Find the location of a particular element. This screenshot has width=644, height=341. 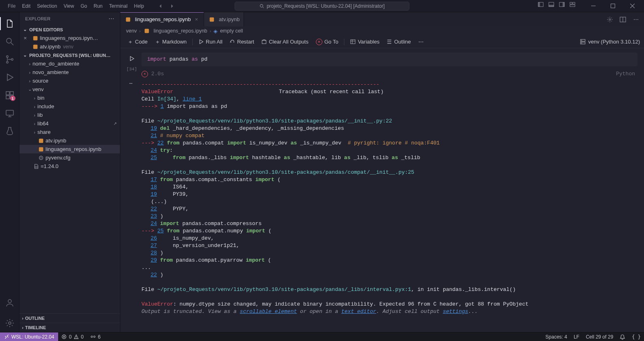

tree-row: ›novo_ambiente is located at coordinates (70, 72).